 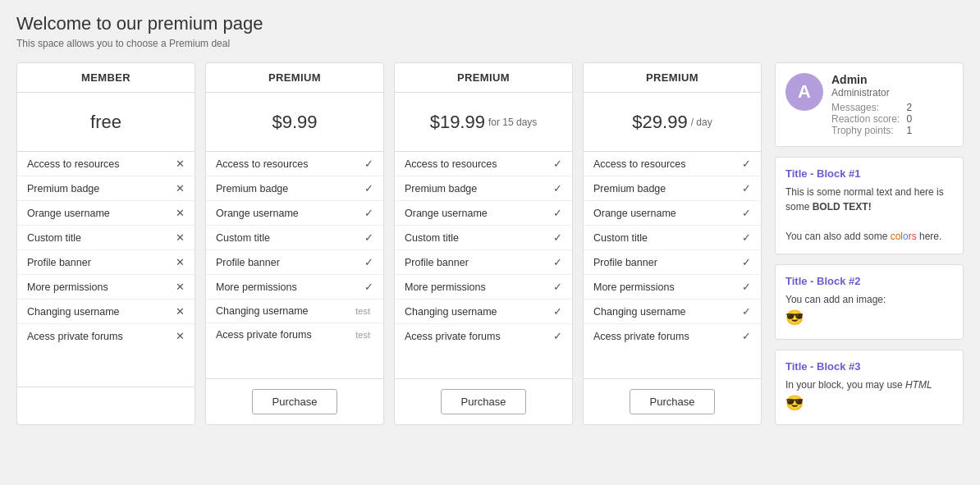 What do you see at coordinates (869, 174) in the screenshot?
I see `block-1-title: Title - Block #1` at bounding box center [869, 174].